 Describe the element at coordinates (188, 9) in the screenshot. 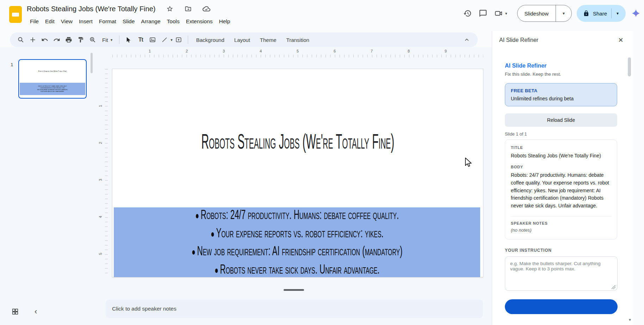

I see `move-folder-icon` at that location.